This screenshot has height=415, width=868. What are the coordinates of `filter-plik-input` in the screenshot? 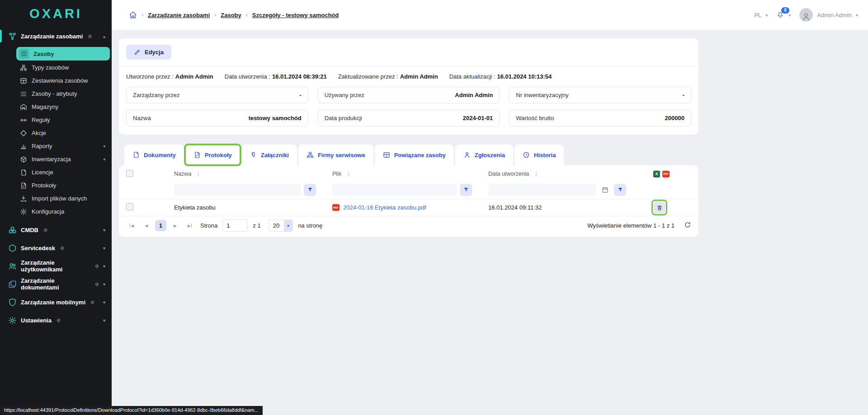 It's located at (395, 190).